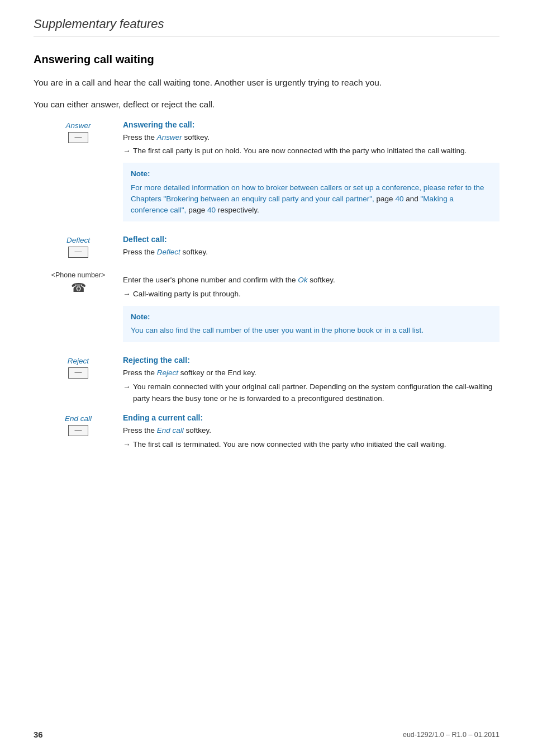  I want to click on table-row: End call — Ending a current call: Press …, so click(266, 432).